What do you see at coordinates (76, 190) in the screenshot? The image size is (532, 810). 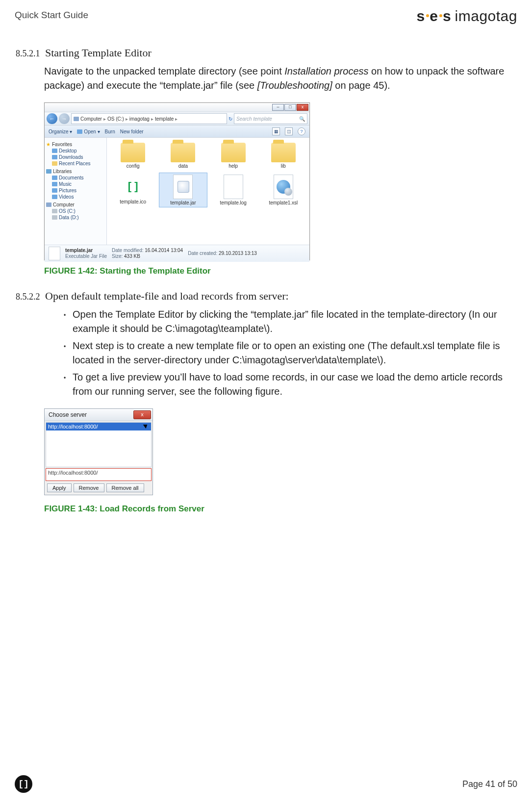 I see `sidebar-item-pictures: Pictures` at bounding box center [76, 190].